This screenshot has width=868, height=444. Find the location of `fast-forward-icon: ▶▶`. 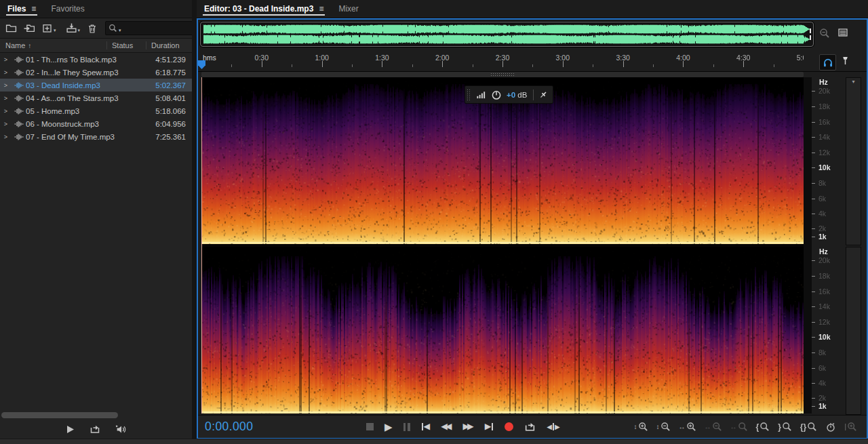

fast-forward-icon: ▶▶ is located at coordinates (467, 427).